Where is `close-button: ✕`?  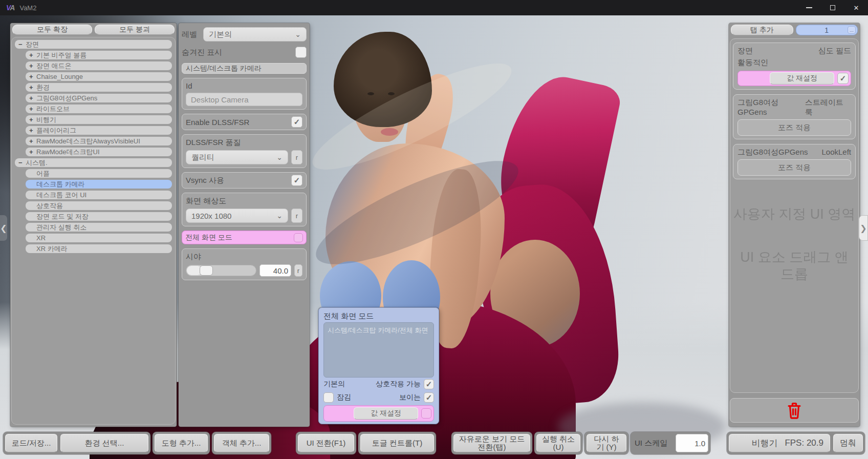
close-button: ✕ is located at coordinates (856, 8).